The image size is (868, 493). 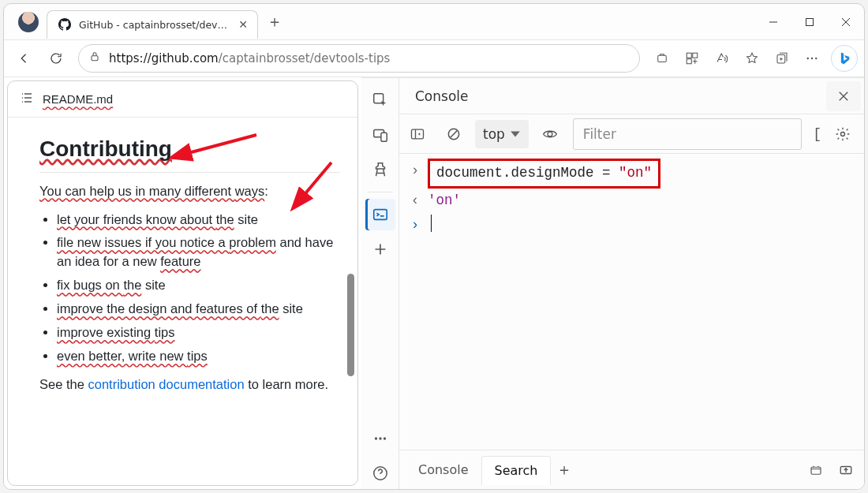 I want to click on address-bar: https://github.com/captainbrosset/devtoo…, so click(x=359, y=58).